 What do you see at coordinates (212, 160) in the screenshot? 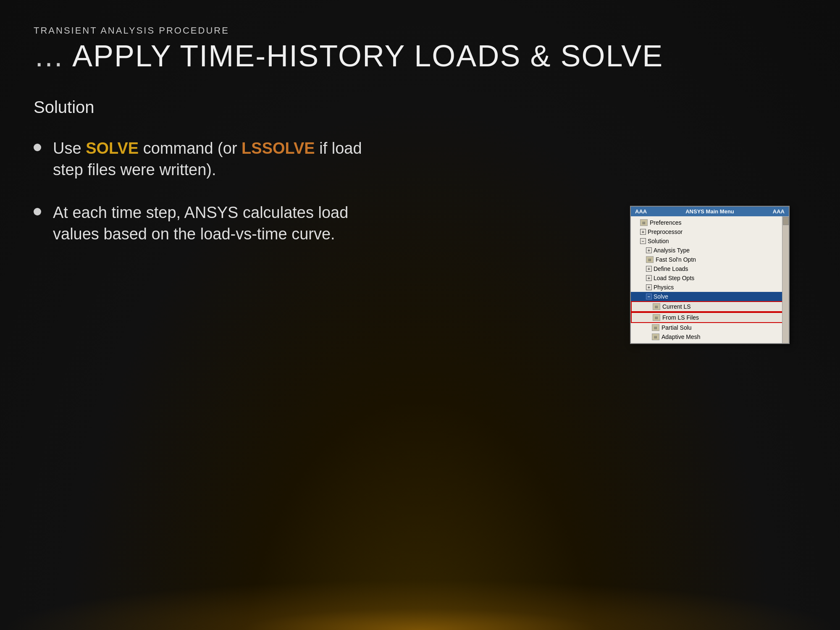
I see `bullet-item-1: Use SOLVE command (or LSSOLVE if load st…` at bounding box center [212, 160].